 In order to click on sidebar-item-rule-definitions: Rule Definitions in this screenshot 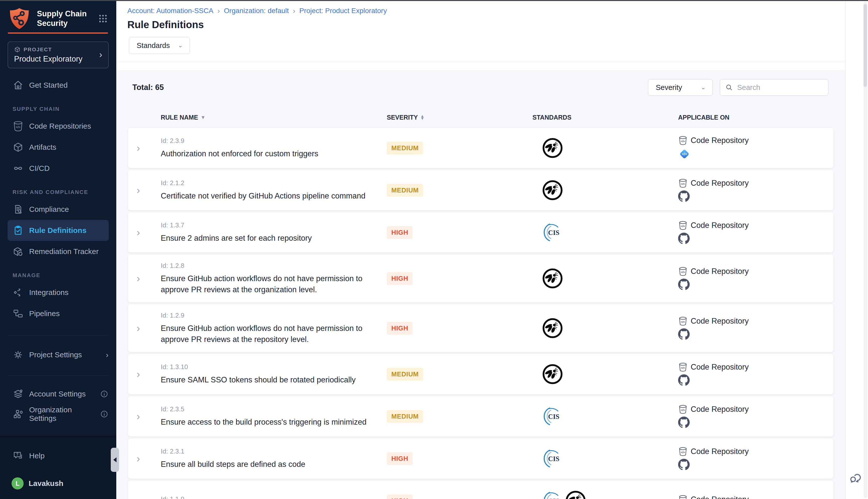, I will do `click(58, 230)`.